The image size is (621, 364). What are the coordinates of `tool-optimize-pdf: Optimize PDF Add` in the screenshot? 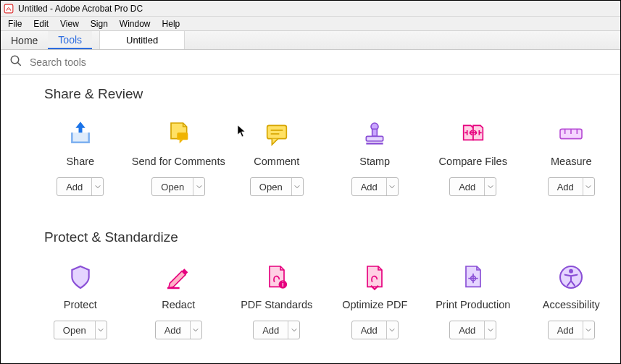 It's located at (375, 300).